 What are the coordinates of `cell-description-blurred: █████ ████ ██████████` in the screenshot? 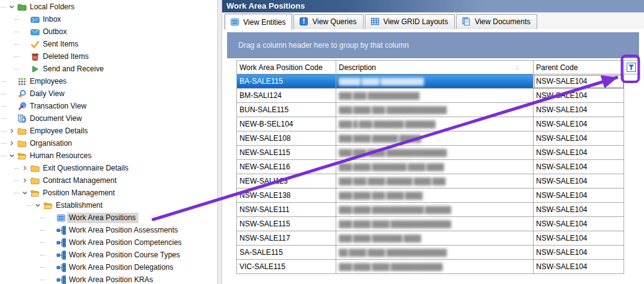 It's located at (435, 82).